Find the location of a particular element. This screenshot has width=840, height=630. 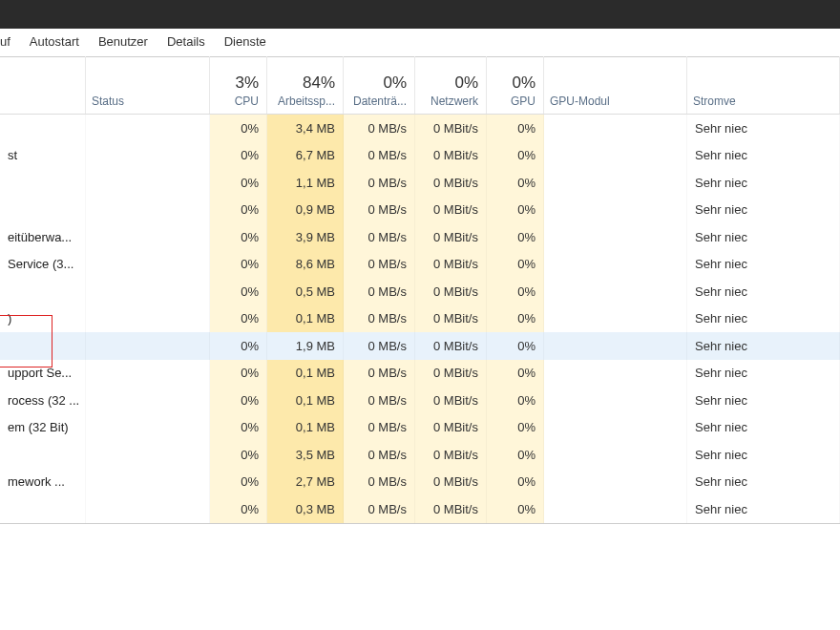

table-row: 0%3,5 MB0 MB/s0 MBit/s0%Sehr niec is located at coordinates (420, 454).